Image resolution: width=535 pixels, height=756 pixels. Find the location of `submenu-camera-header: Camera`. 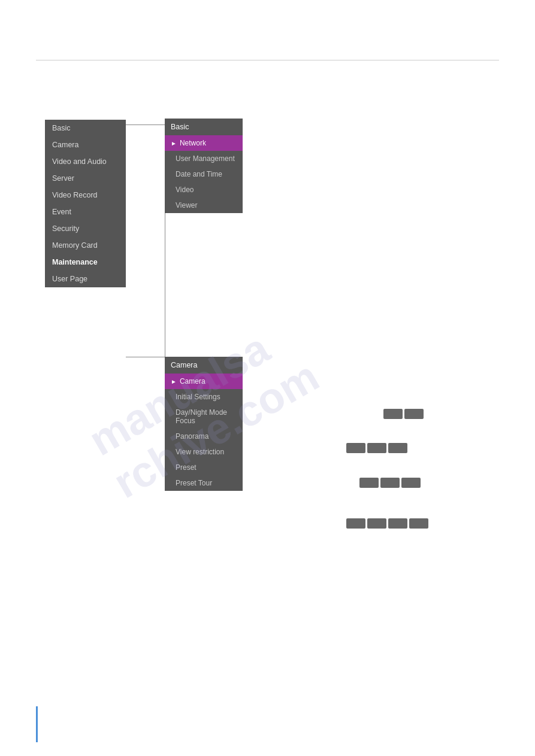

submenu-camera-header: Camera is located at coordinates (204, 365).